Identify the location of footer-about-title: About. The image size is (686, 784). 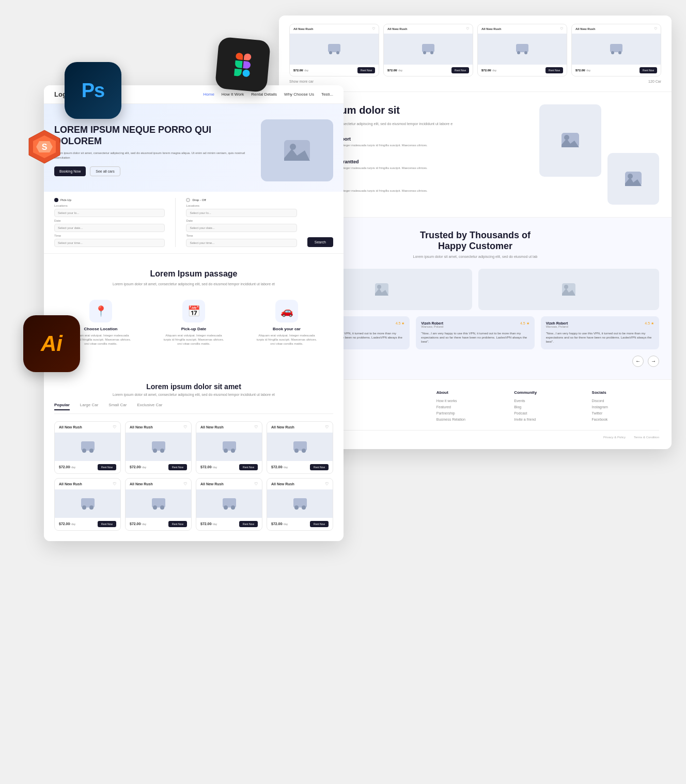
(470, 393).